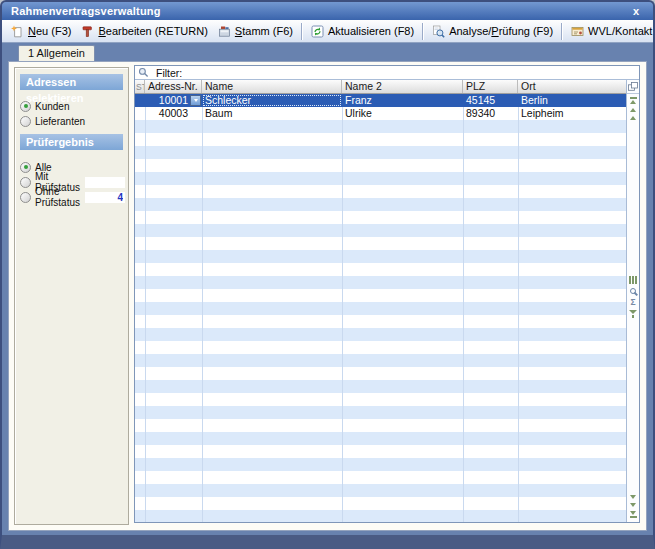 This screenshot has height=549, width=655. Describe the element at coordinates (380, 87) in the screenshot. I see `grid-header-row: ST Adress-Nr. Name Name 2 PLZ Ort` at that location.